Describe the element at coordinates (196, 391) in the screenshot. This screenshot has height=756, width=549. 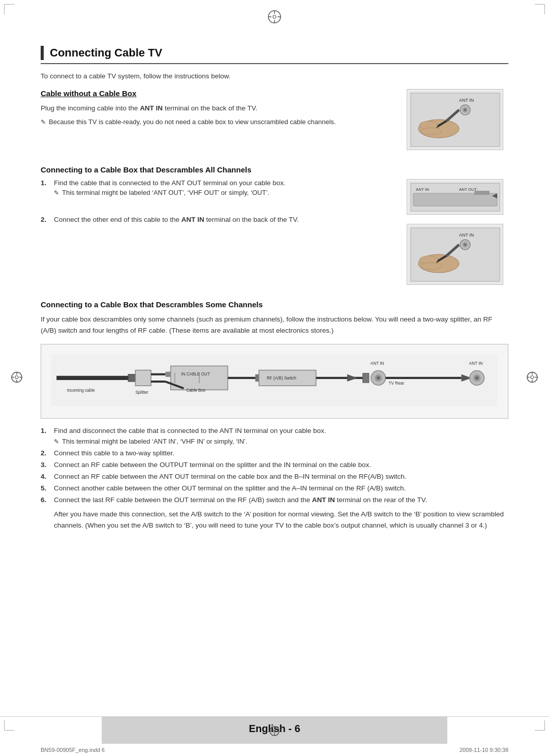
I see `cable-box-label: Cable Box` at that location.